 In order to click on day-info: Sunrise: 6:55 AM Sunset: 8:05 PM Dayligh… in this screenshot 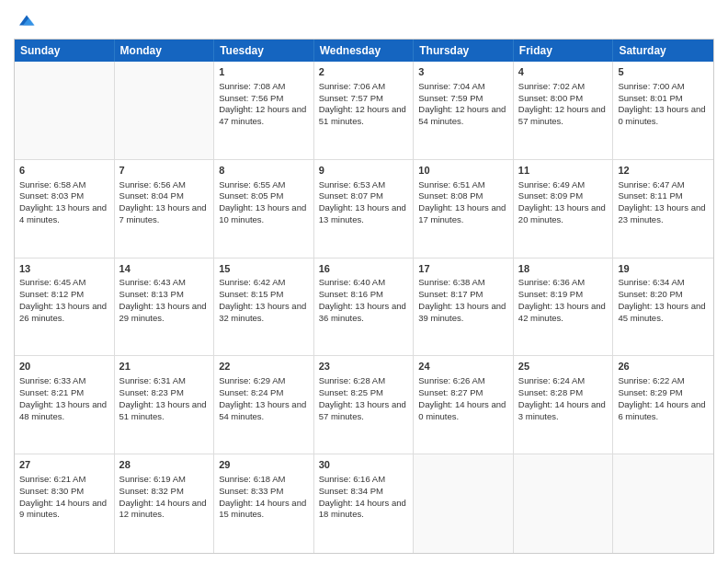, I will do `click(263, 202)`.